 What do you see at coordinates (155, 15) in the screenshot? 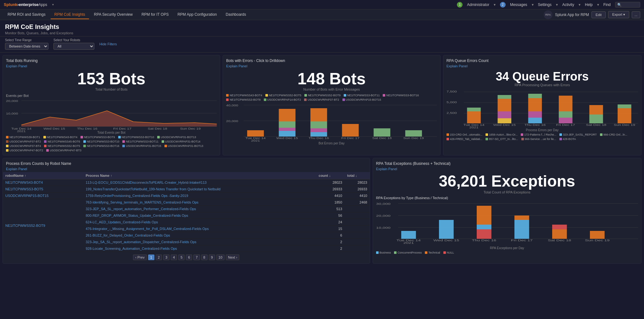
I see `nav-rpm-it-ops: RPM for IT OPS` at bounding box center [155, 15].